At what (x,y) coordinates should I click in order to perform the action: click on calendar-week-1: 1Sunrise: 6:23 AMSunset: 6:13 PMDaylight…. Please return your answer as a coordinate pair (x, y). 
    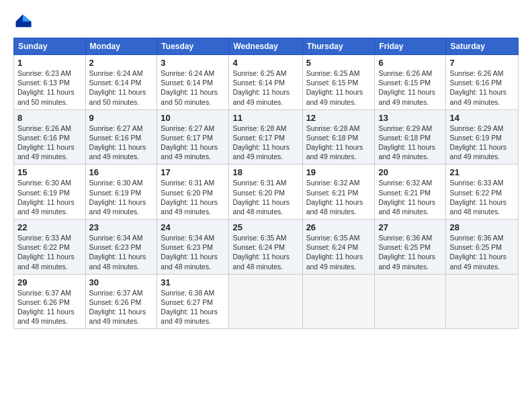
    Looking at the image, I should click on (266, 83).